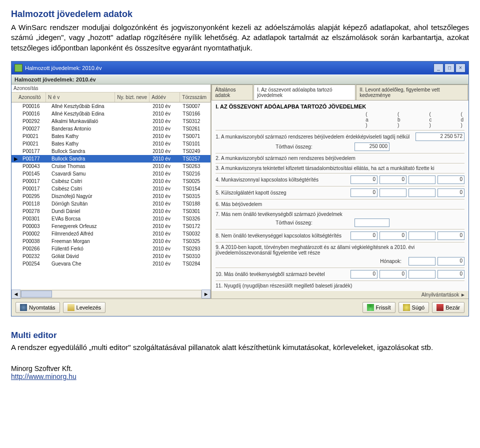  Describe the element at coordinates (111, 121) in the screenshot. I see `table-row: P00292Alkalmi Munkavállaló2010 évTS0312` at that location.